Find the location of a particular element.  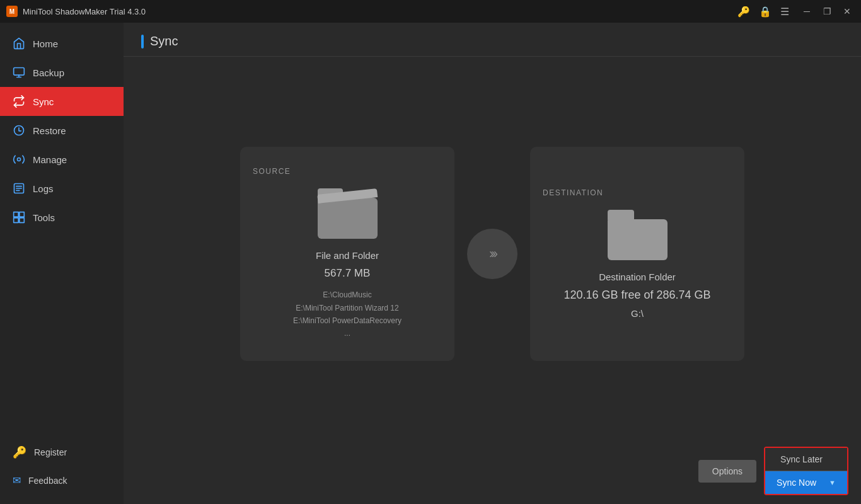

sync-arrow: ››› is located at coordinates (492, 254).